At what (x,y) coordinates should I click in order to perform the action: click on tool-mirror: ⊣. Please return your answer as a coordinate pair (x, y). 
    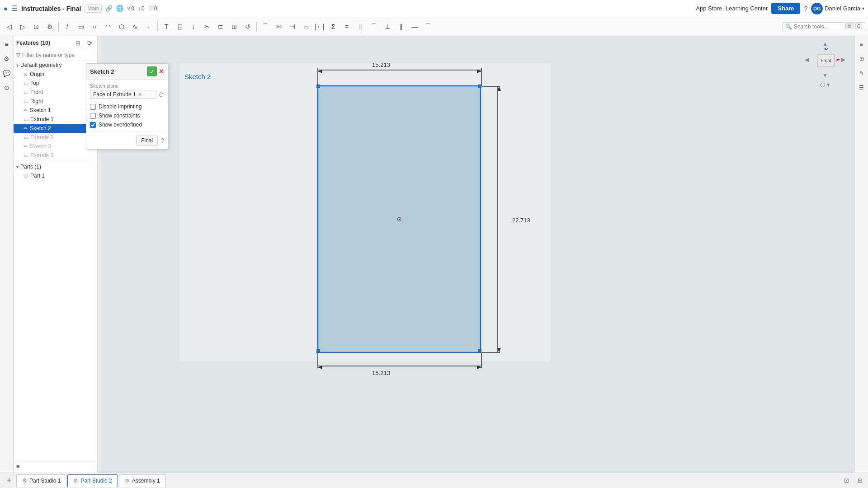
    Looking at the image, I should click on (292, 27).